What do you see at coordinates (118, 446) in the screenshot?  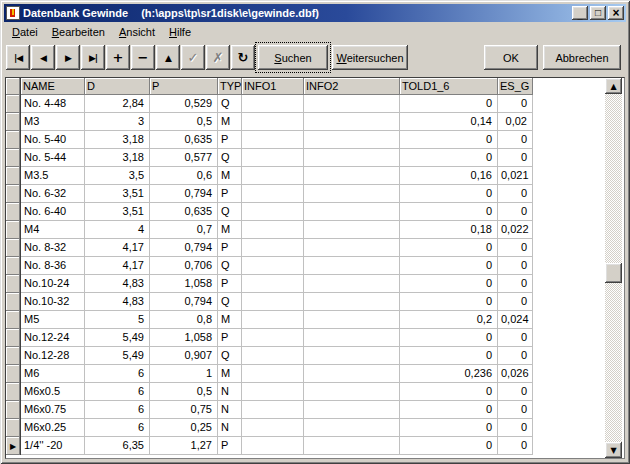 I see `grid-cell-d: 6,35` at bounding box center [118, 446].